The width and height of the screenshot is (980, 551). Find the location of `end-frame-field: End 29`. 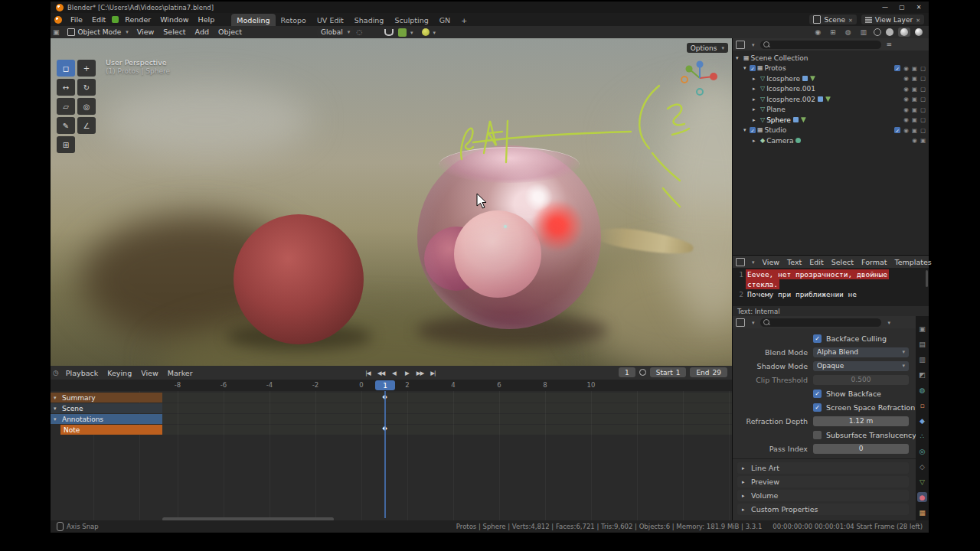

end-frame-field: End 29 is located at coordinates (709, 372).